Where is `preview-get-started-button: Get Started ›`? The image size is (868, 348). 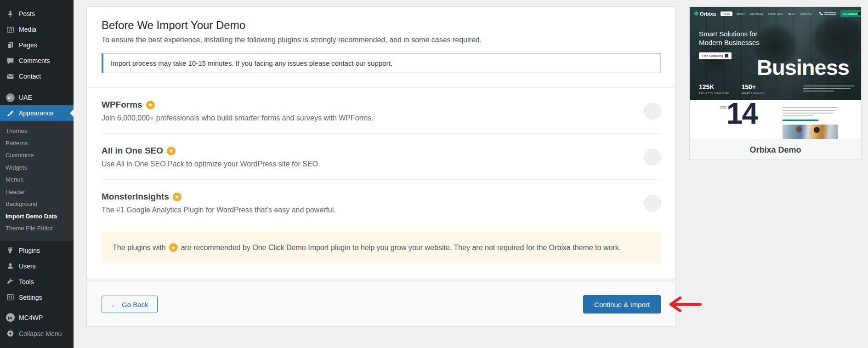
preview-get-started-button: Get Started › is located at coordinates (851, 14).